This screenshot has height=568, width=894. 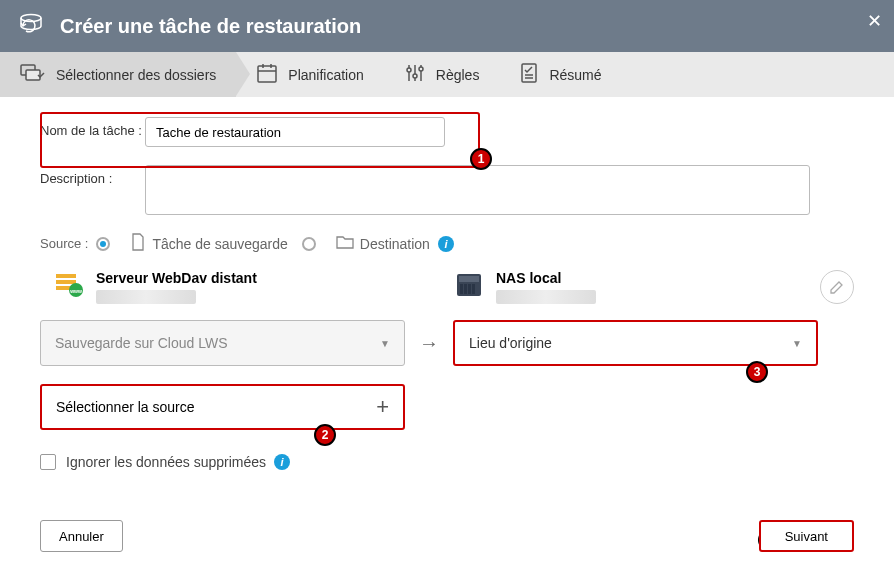 What do you see at coordinates (309, 244) in the screenshot?
I see `radio-destination` at bounding box center [309, 244].